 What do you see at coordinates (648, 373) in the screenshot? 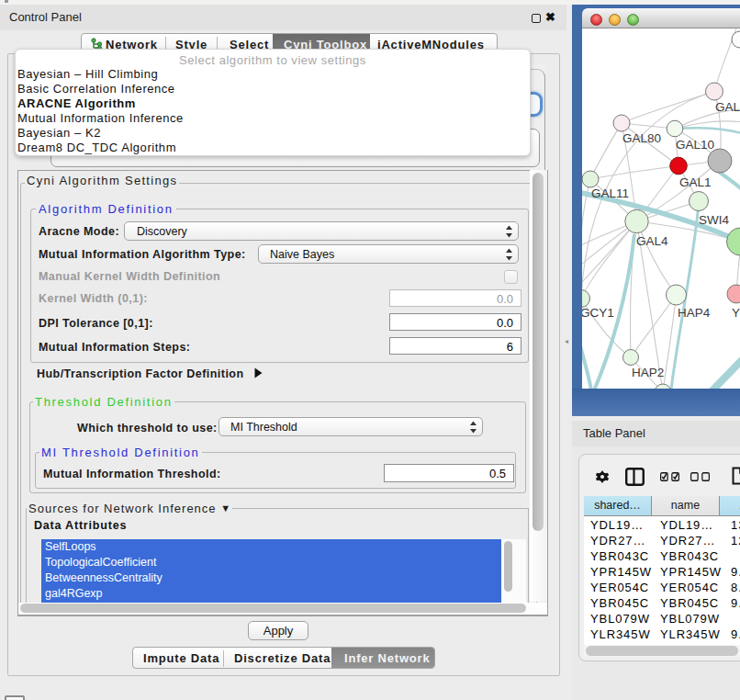
I see `svg-text: HAP2` at bounding box center [648, 373].